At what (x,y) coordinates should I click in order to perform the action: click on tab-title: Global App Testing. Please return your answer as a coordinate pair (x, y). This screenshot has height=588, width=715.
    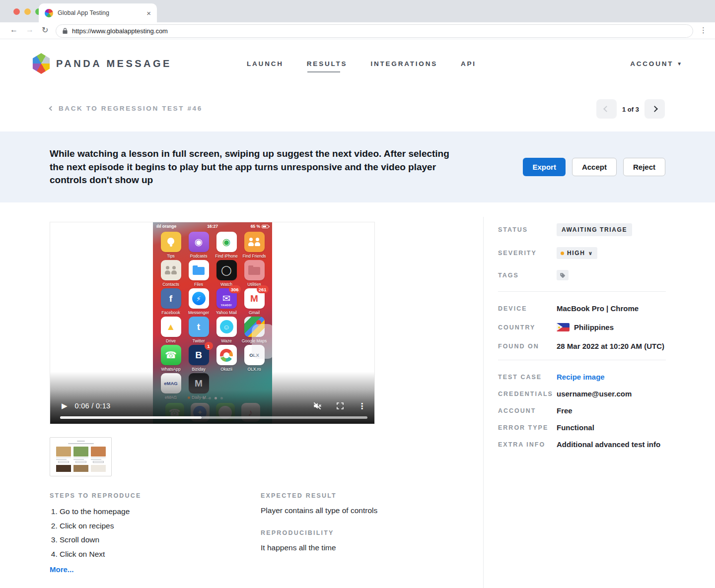
    Looking at the image, I should click on (100, 13).